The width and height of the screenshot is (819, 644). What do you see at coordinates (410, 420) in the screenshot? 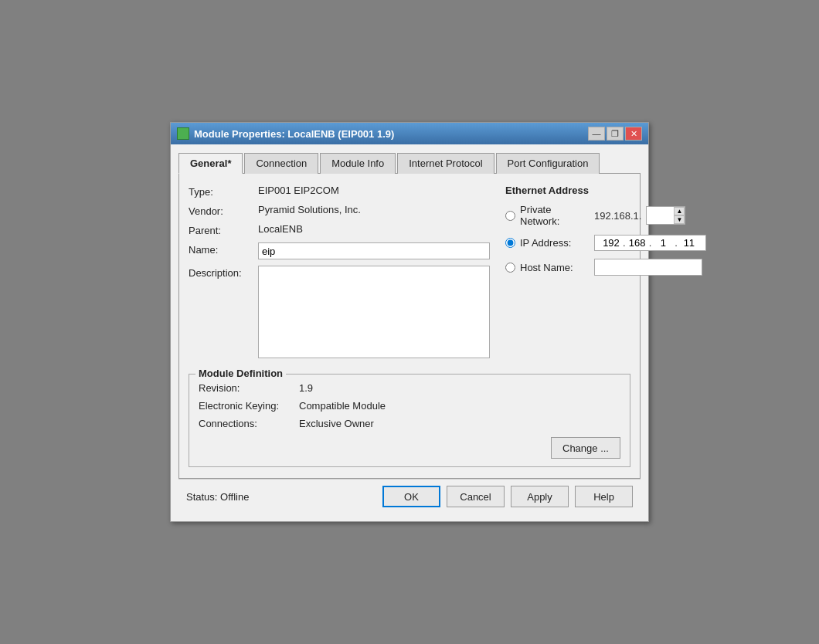
I see `module-definition-box: Module Definition Revision: 1.9 Electron…` at bounding box center [410, 420].